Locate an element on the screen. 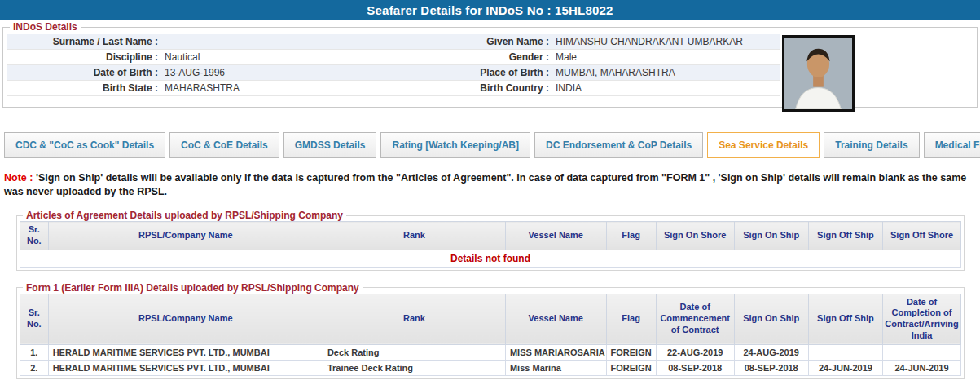 Image resolution: width=980 pixels, height=385 pixels. column-header: Sign On Shore is located at coordinates (695, 237).